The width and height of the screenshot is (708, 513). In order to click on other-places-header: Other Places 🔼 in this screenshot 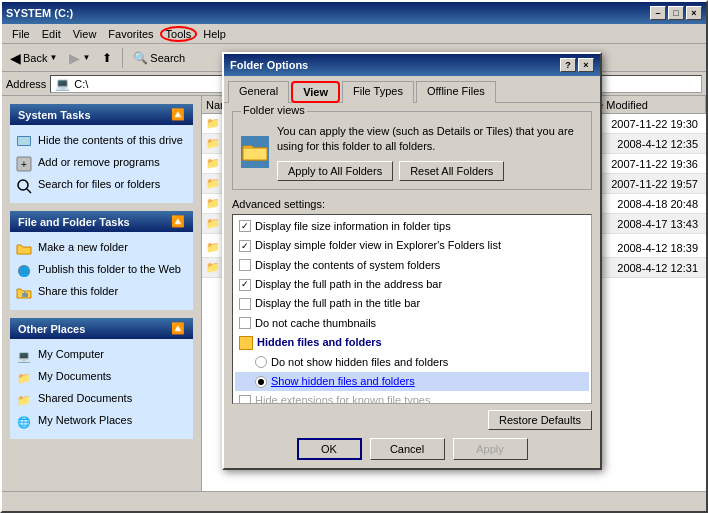, I will do `click(102, 328)`.